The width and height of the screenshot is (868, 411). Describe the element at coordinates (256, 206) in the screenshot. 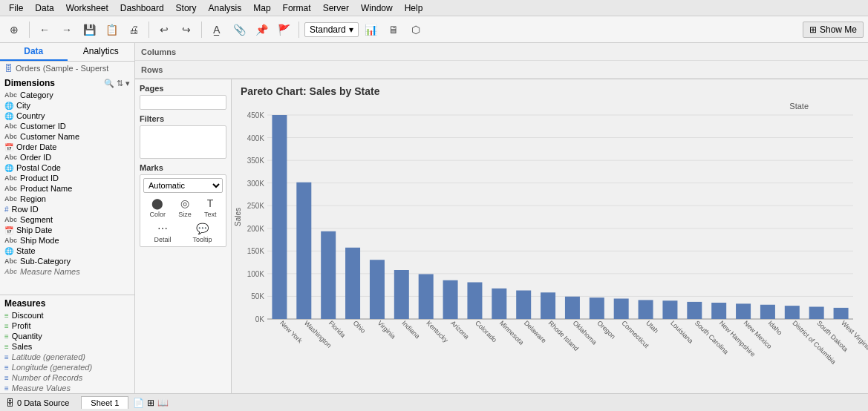

I see `svg-text: 250K` at that location.